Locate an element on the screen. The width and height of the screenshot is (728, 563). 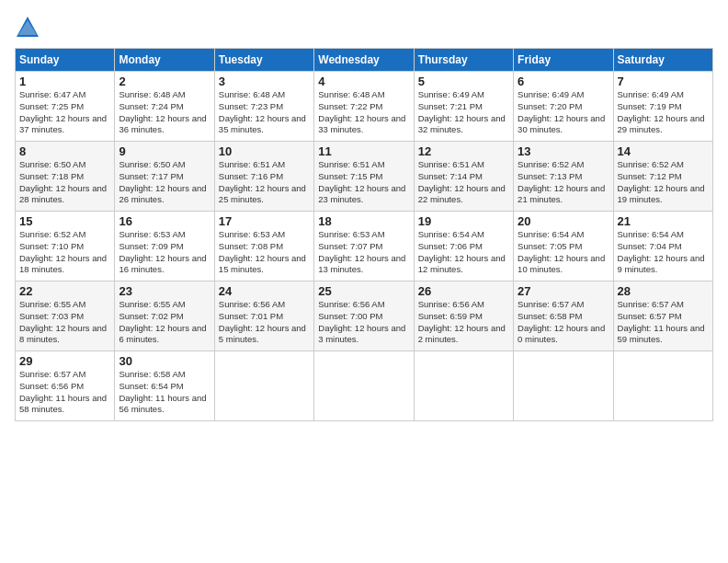
calendar-cell: 5 Sunrise: 6:49 AMSunset: 7:21 PMDayligh… is located at coordinates (463, 107).